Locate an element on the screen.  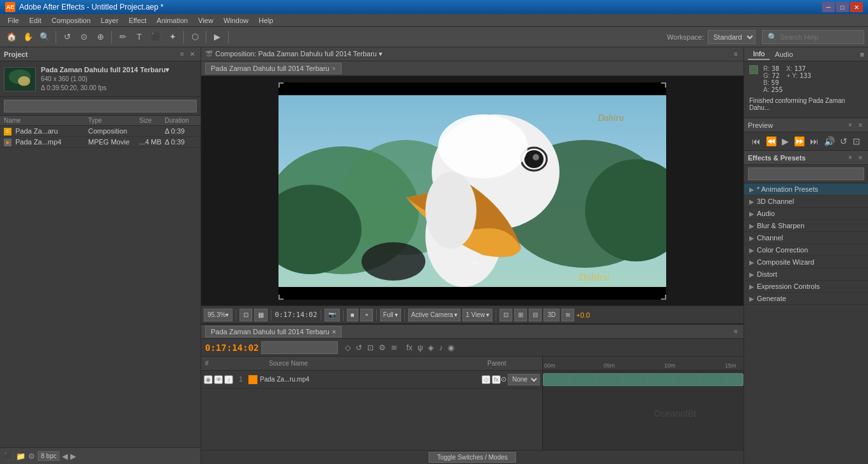
menu-file: File is located at coordinates (13, 20).